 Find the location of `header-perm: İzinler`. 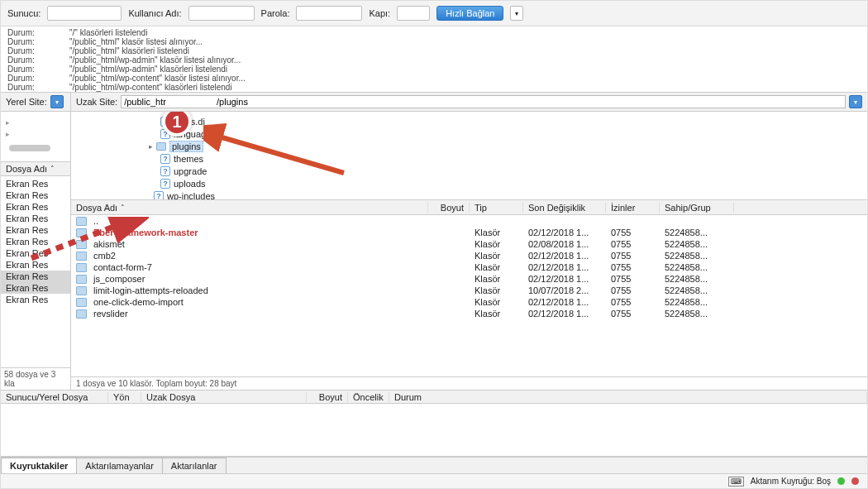

header-perm: İzinler is located at coordinates (633, 208).